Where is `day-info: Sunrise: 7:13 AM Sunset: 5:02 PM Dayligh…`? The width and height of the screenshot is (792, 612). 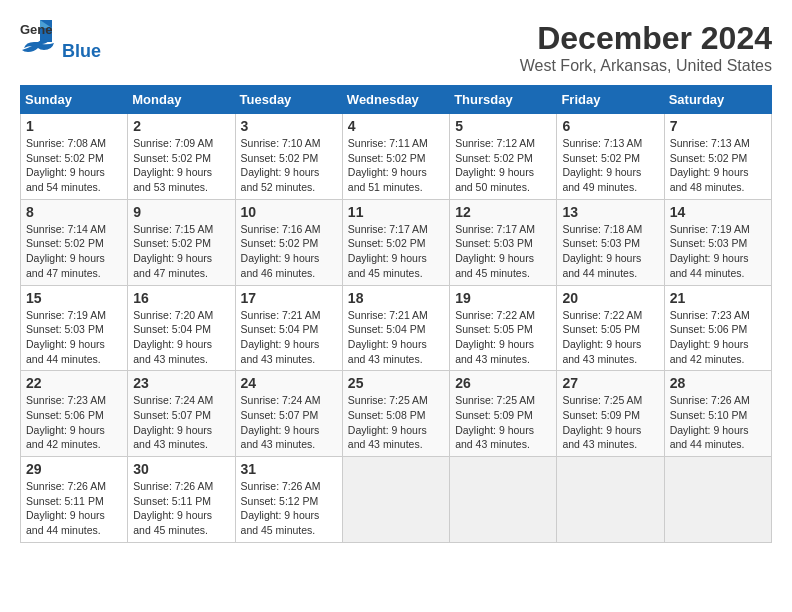
day-info: Sunrise: 7:13 AM Sunset: 5:02 PM Dayligh… is located at coordinates (718, 166).